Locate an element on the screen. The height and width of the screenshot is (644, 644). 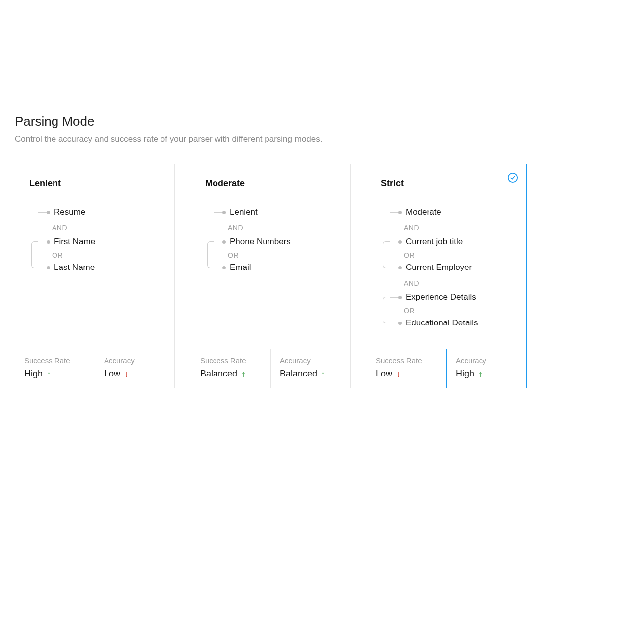
rule-item: Moderate is located at coordinates (448, 212).